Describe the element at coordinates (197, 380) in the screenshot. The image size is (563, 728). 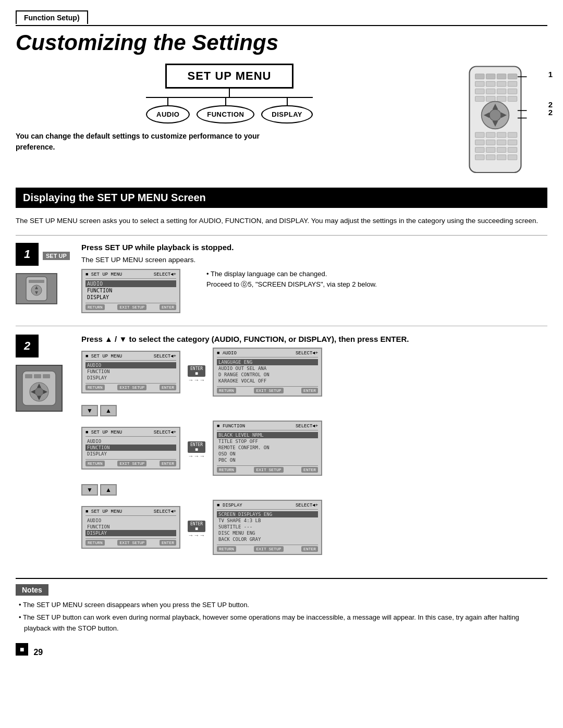
I see `arrow-right-1: →→→` at that location.